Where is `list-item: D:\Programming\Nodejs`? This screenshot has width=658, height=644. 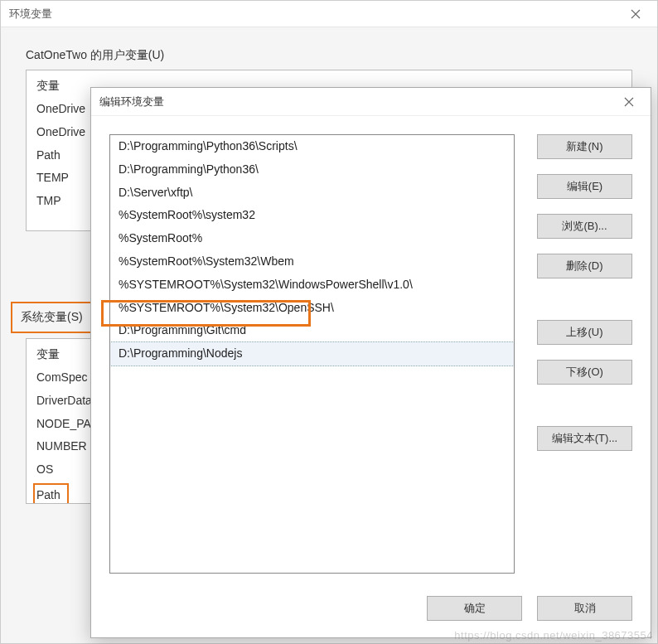 list-item: D:\Programming\Nodejs is located at coordinates (312, 354).